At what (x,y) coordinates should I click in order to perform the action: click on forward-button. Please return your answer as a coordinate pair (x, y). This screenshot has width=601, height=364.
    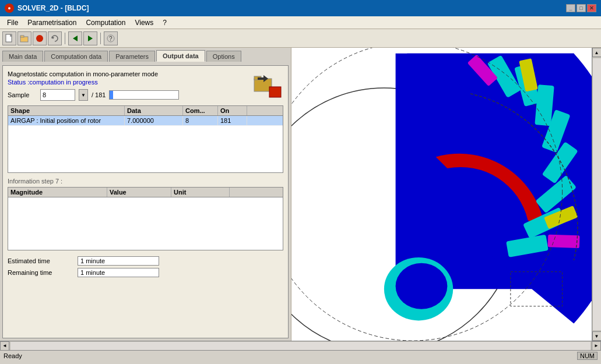
    Looking at the image, I should click on (90, 38).